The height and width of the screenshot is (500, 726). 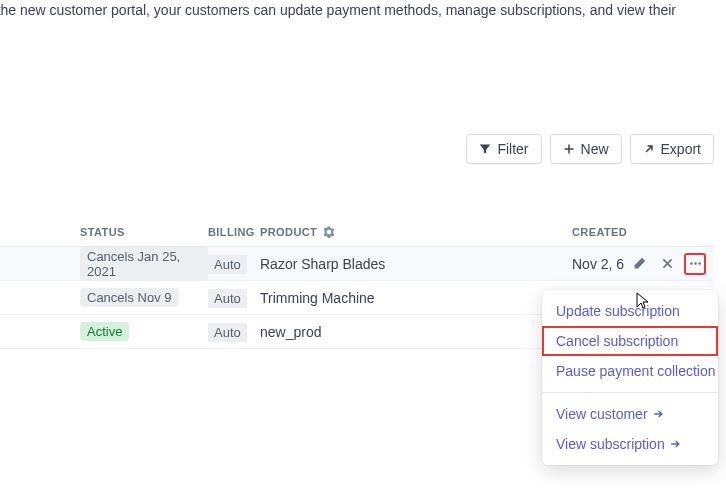 What do you see at coordinates (595, 149) in the screenshot?
I see `new-button-label: New` at bounding box center [595, 149].